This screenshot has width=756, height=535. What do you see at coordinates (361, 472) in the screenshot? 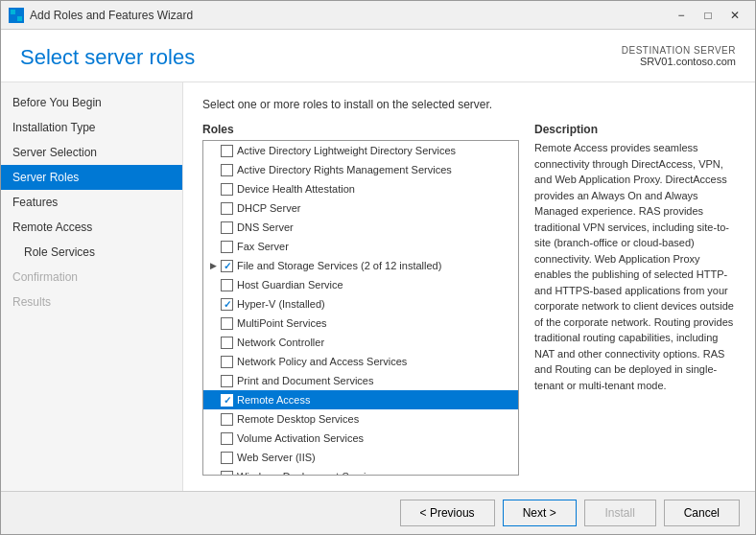
I see `role-item: Windows Deployment Services` at bounding box center [361, 472].